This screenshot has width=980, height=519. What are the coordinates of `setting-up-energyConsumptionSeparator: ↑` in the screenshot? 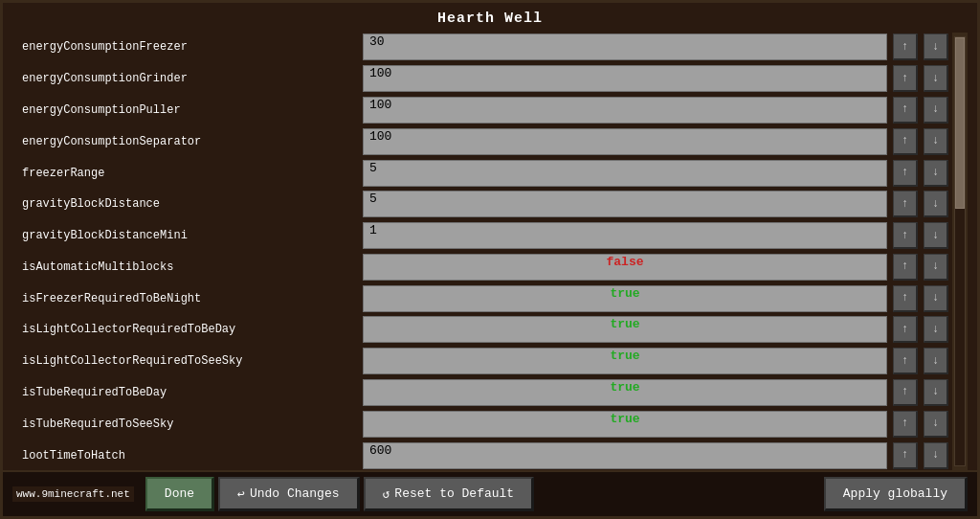 It's located at (905, 142).